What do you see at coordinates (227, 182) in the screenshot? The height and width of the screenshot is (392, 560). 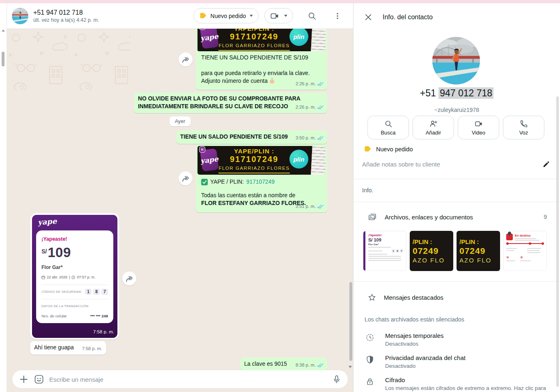 I see `message-text: YAPE / PLIN:` at bounding box center [227, 182].